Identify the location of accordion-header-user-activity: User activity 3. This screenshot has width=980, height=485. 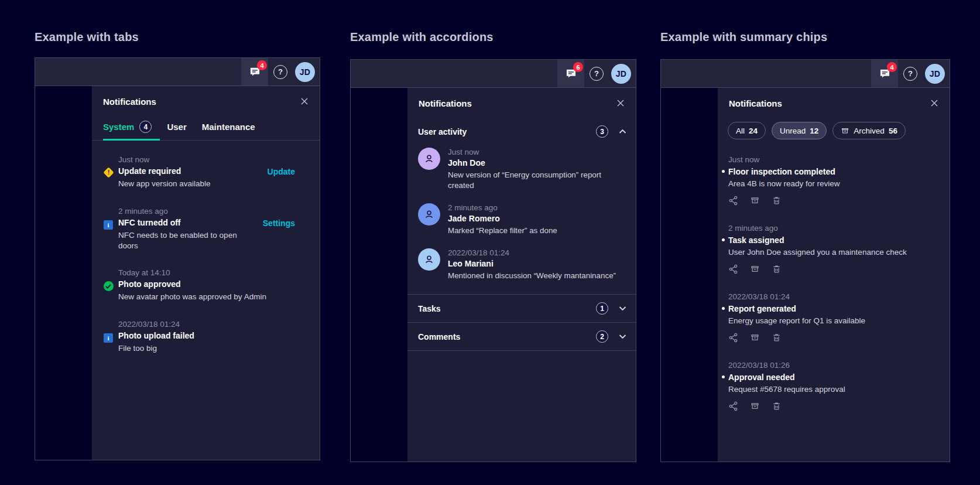
(522, 131).